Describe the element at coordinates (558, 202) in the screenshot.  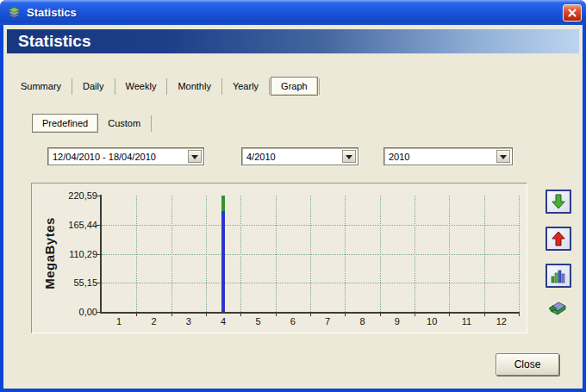
I see `download-arrow-icon` at that location.